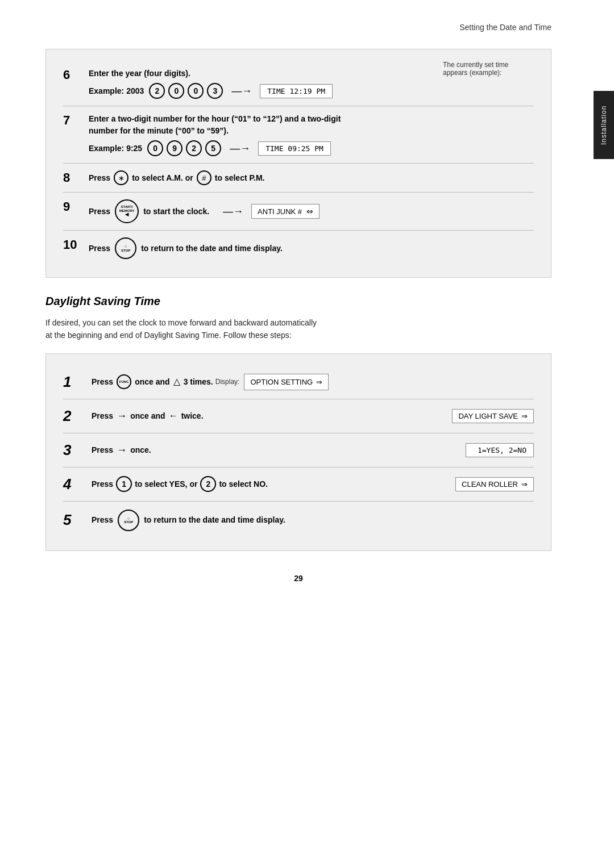  I want to click on step-7-bold2: number for the minute (“00” to “59”)., so click(159, 131).